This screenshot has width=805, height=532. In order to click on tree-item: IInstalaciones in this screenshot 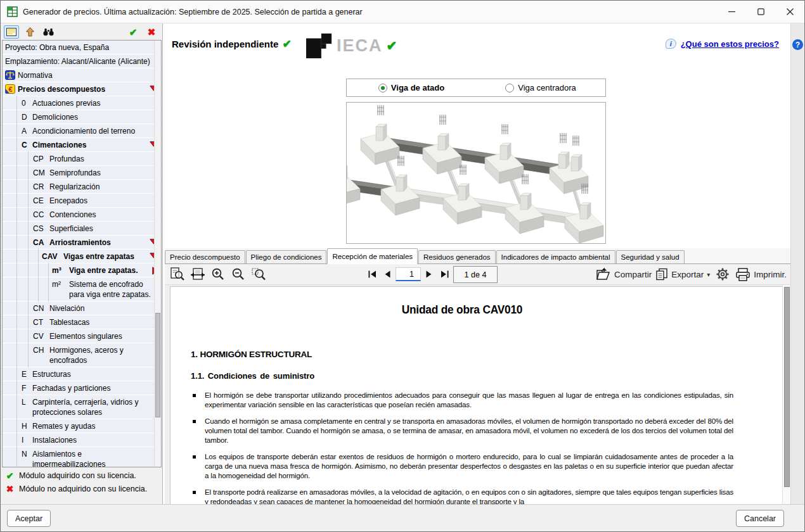, I will do `click(82, 440)`.